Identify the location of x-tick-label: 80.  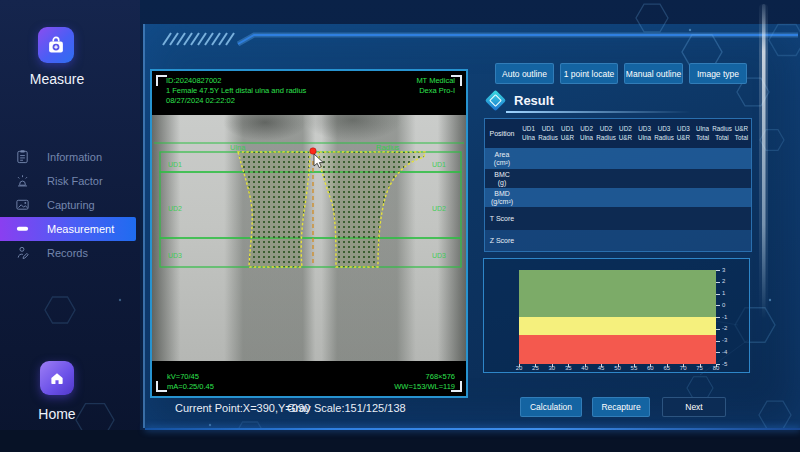
(716, 368).